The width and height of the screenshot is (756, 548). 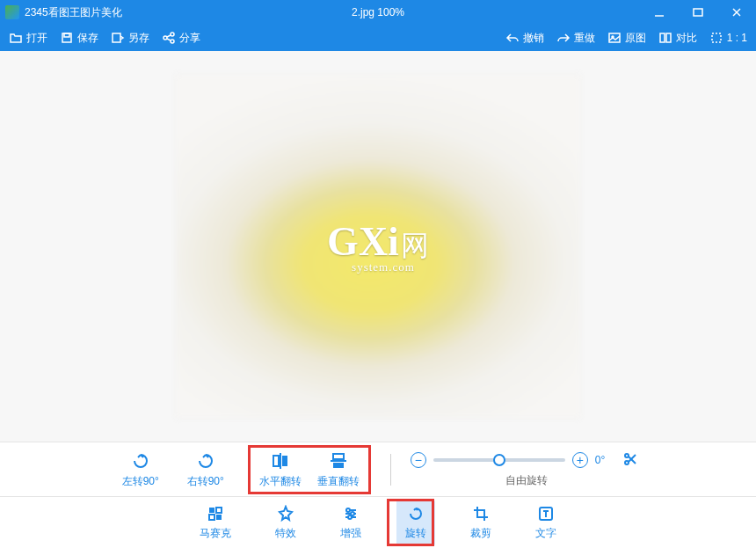 What do you see at coordinates (546, 514) in the screenshot?
I see `text-icon` at bounding box center [546, 514].